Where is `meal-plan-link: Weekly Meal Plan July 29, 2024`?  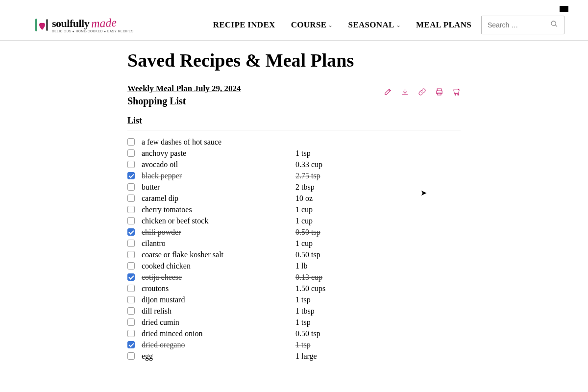 meal-plan-link: Weekly Meal Plan July 29, 2024 is located at coordinates (184, 88).